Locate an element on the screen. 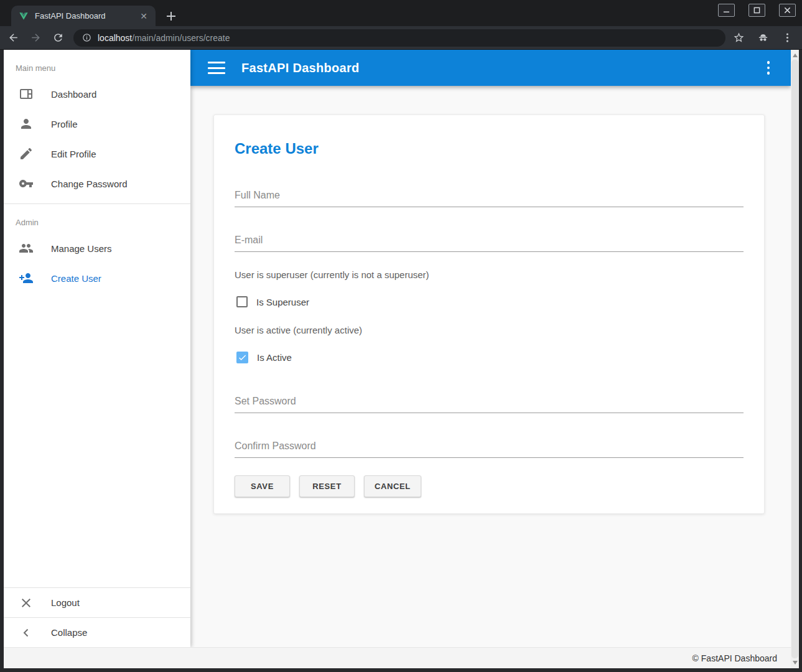 The height and width of the screenshot is (672, 802). person-add-icon is located at coordinates (26, 278).